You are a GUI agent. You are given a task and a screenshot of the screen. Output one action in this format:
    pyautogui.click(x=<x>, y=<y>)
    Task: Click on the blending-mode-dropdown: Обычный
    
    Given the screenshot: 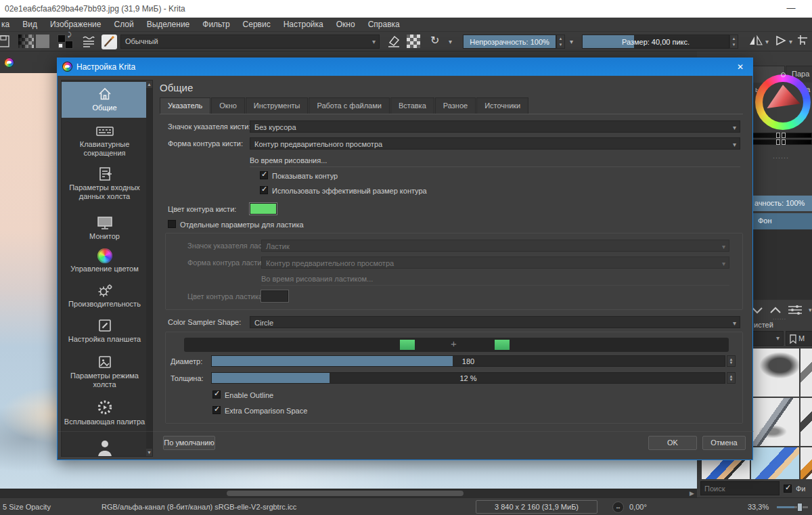 What is the action you would take?
    pyautogui.click(x=250, y=42)
    